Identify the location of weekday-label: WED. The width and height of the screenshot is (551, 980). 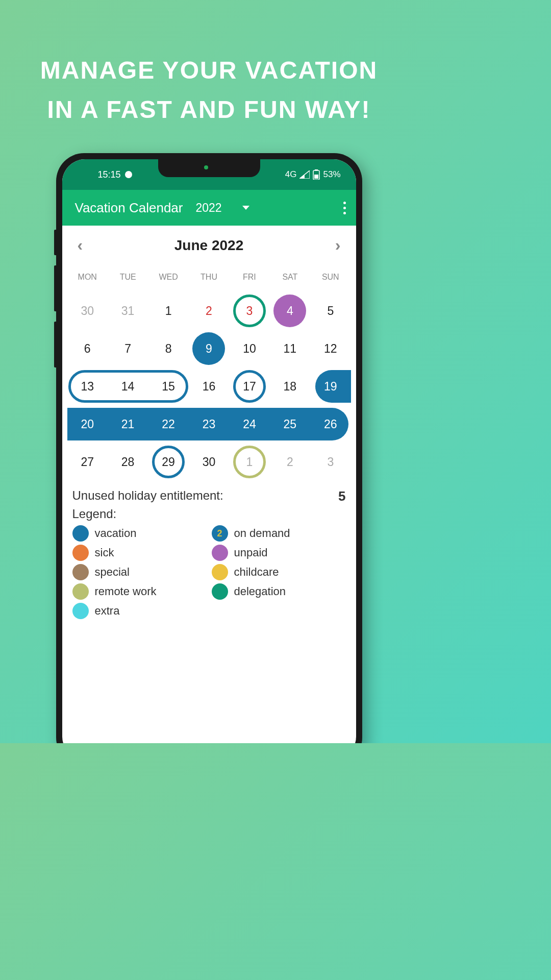
(168, 277).